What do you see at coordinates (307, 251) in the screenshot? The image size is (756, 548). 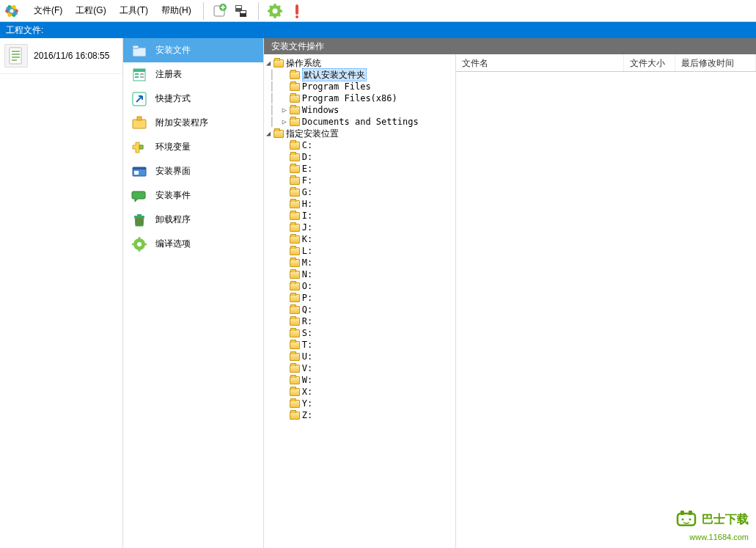 I see `tree-label: L:` at bounding box center [307, 251].